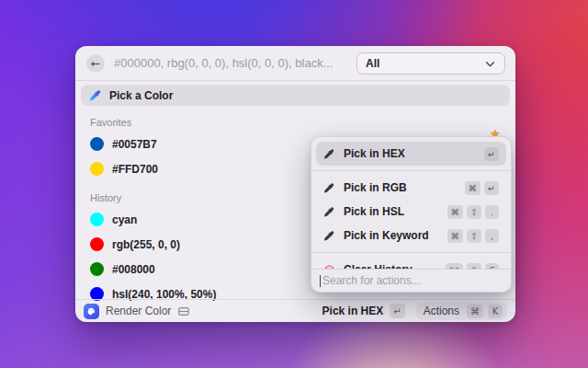  Describe the element at coordinates (296, 96) in the screenshot. I see `command-row-pick-a-color: Pick a Color` at that location.